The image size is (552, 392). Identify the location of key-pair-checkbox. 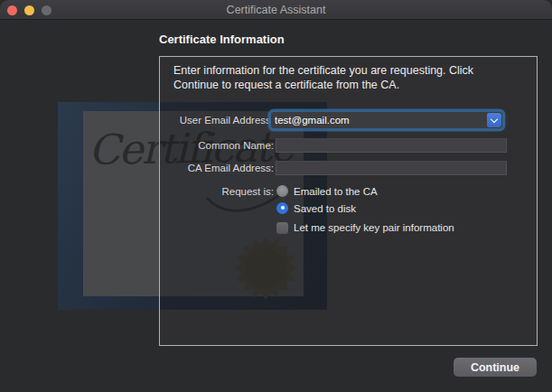
(282, 228).